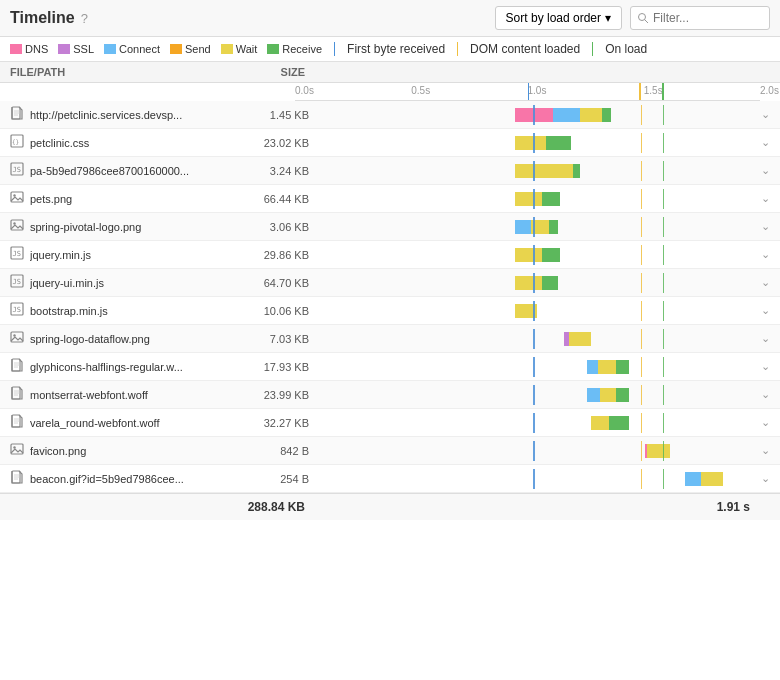 This screenshot has height=680, width=780. What do you see at coordinates (227, 49) in the screenshot?
I see `wait-color` at bounding box center [227, 49].